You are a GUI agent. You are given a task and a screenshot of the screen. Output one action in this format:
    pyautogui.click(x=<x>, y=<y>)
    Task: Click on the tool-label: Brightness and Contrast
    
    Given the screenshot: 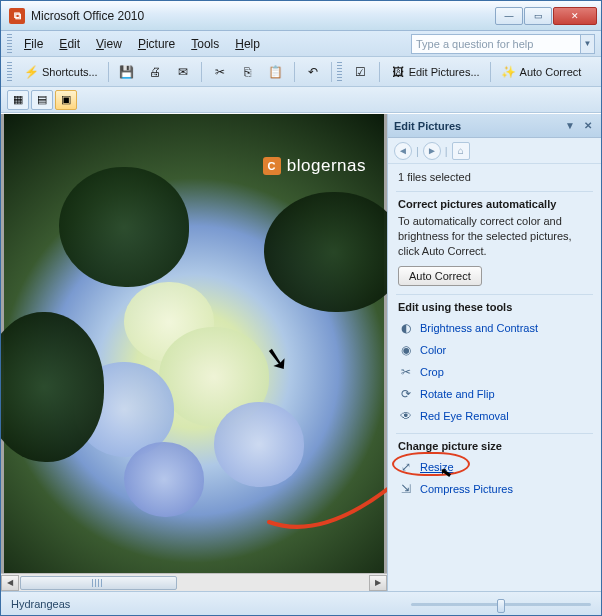 What is the action you would take?
    pyautogui.click(x=479, y=328)
    